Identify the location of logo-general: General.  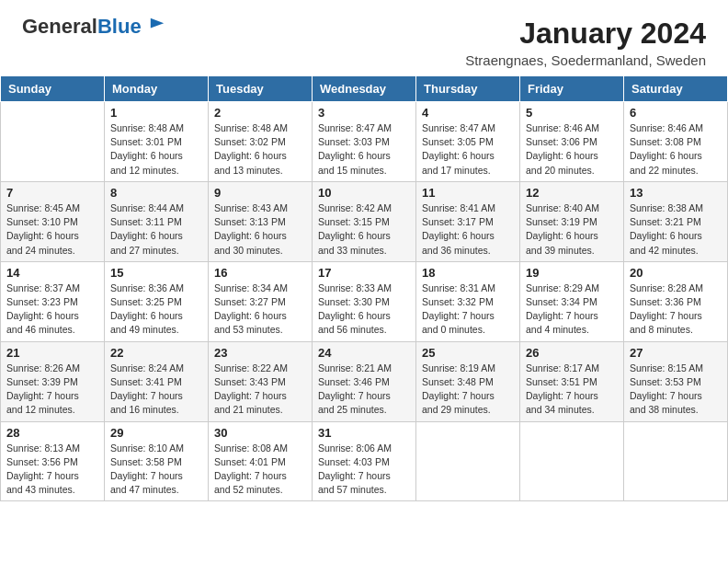
(60, 26).